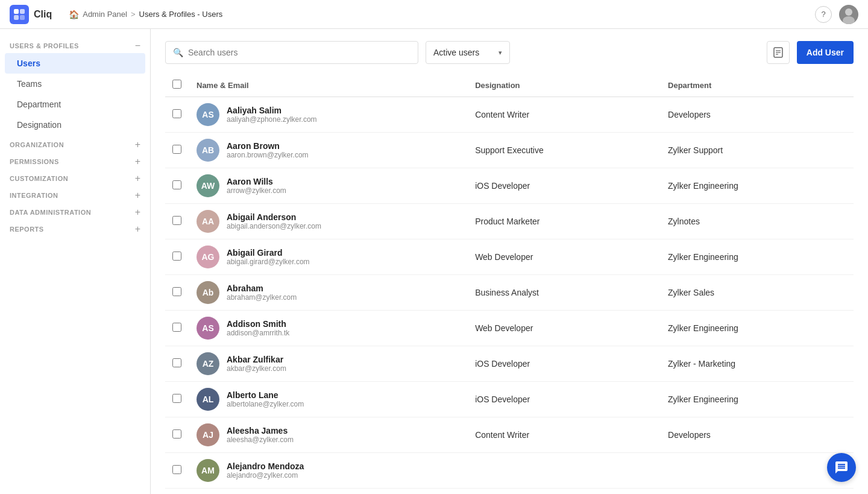 Image resolution: width=868 pixels, height=494 pixels. Describe the element at coordinates (75, 228) in the screenshot. I see `sidebar-section: REPORTS +` at that location.